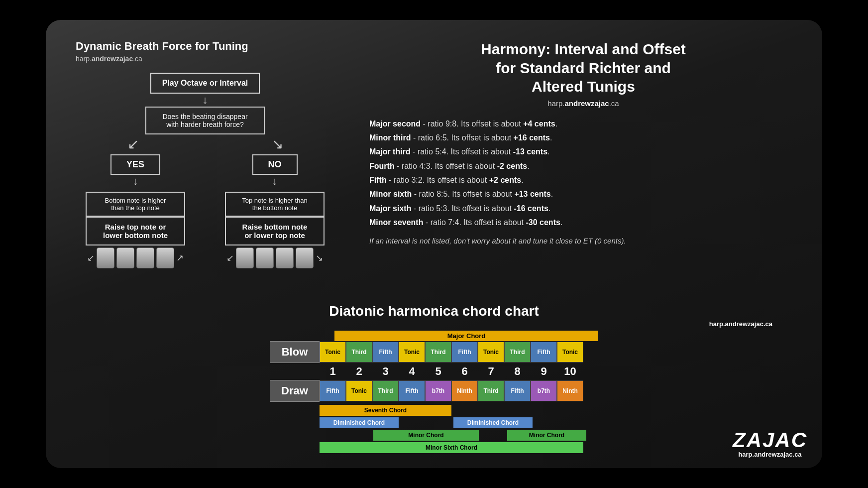 The width and height of the screenshot is (868, 488). I want to click on blow-cell-8: Third, so click(518, 352).